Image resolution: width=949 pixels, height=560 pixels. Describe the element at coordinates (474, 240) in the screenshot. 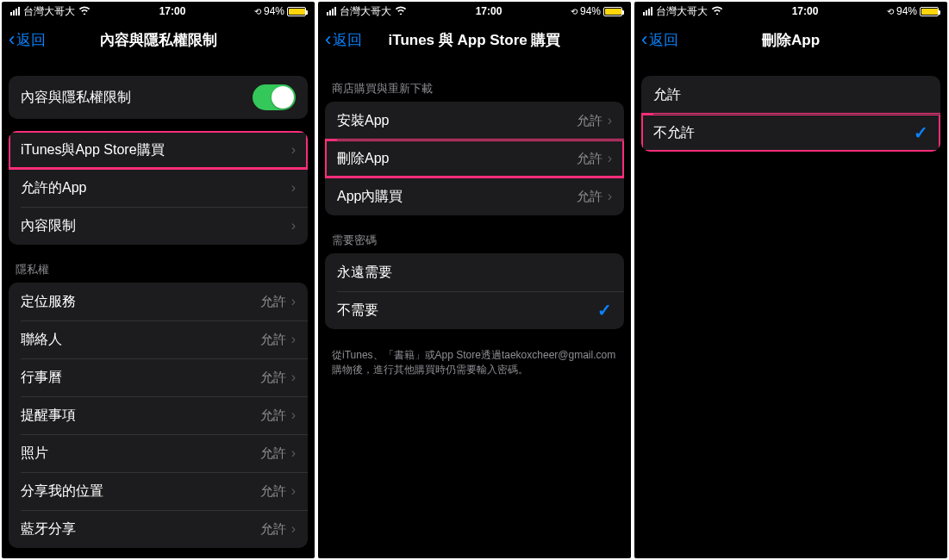

I see `password-header: 需要密碼` at that location.